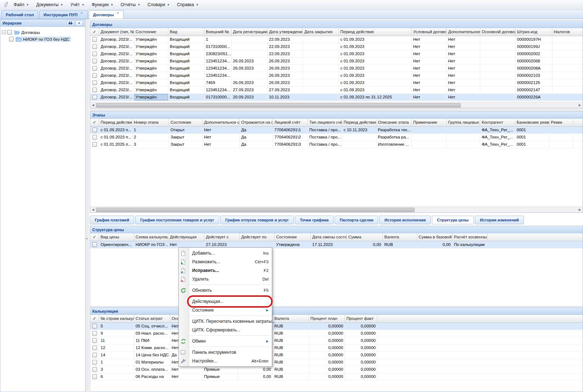 Image resolution: width=583 pixels, height=392 pixels. I want to click on column-header: Налогов, so click(567, 32).